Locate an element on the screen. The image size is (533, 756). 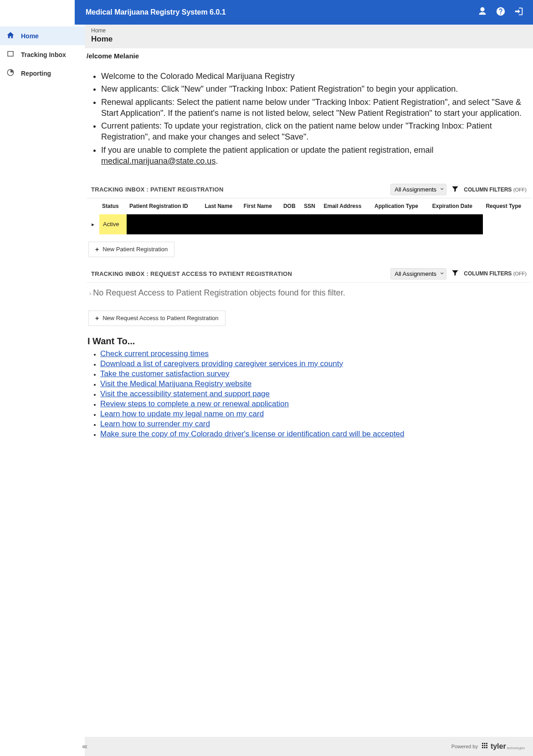
col-exp-date: Expiration Date is located at coordinates (456, 206).